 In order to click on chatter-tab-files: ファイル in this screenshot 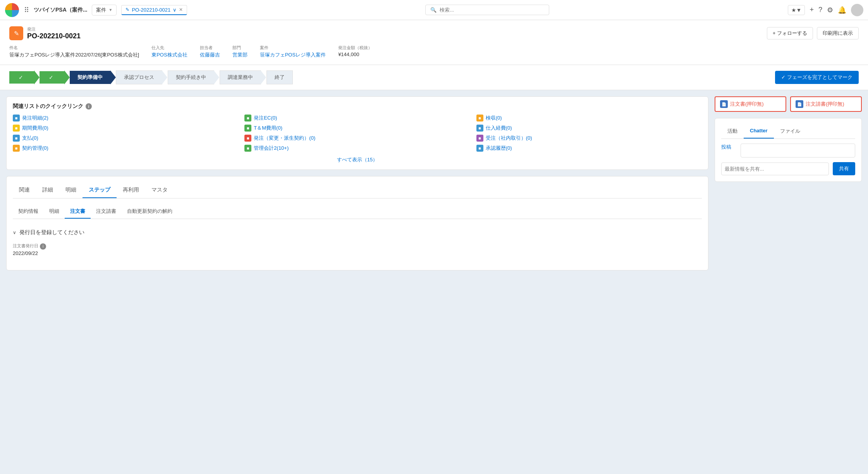, I will do `click(790, 132)`.